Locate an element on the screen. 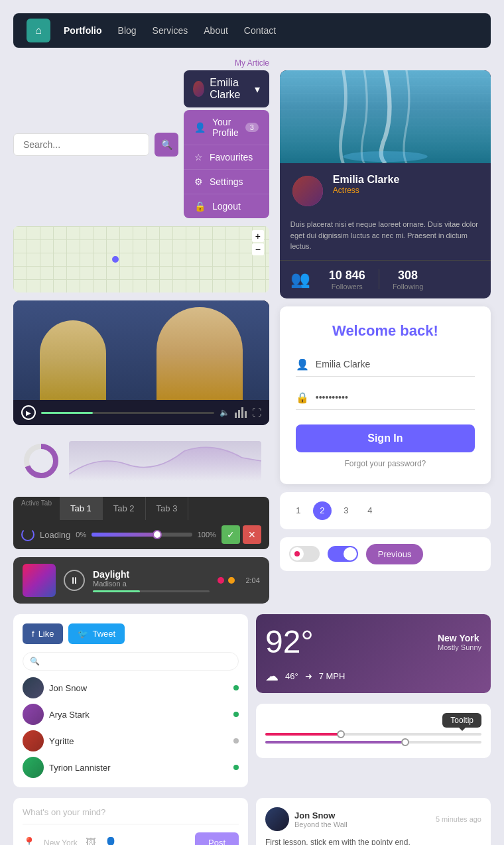 This screenshot has width=504, height=845. password-icon: 🔒 is located at coordinates (302, 398).